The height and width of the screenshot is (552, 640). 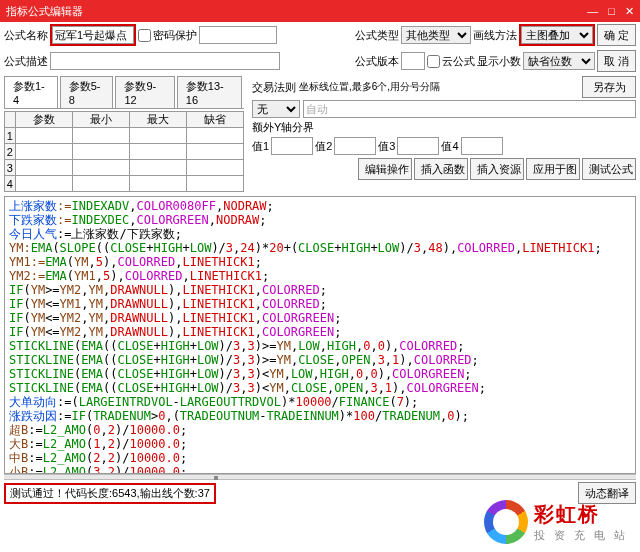 What do you see at coordinates (612, 12) in the screenshot?
I see `maximize-icon: □` at bounding box center [612, 12].